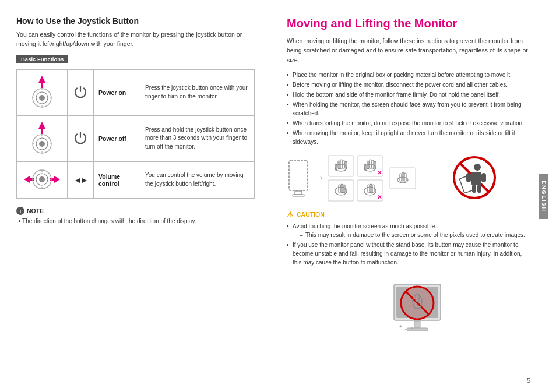 This screenshot has width=556, height=392. What do you see at coordinates (136, 179) in the screenshot?
I see `table-row: ◄► Volume control You can control the vo…` at bounding box center [136, 179].